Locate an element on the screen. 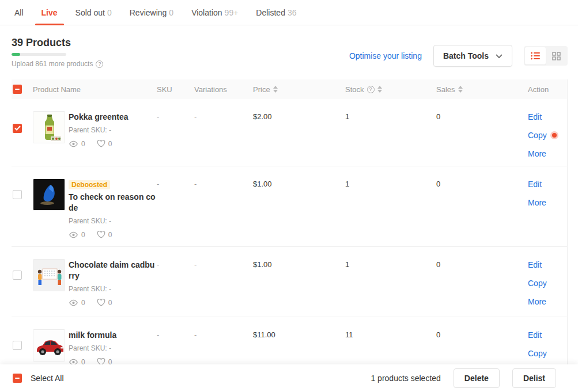 The width and height of the screenshot is (578, 392). list-view-button is located at coordinates (535, 56).